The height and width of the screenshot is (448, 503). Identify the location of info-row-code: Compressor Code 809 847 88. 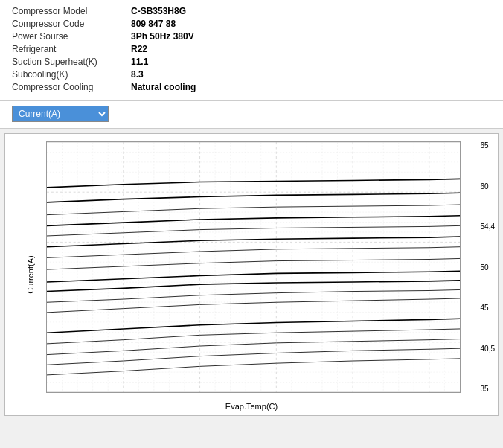
(252, 24).